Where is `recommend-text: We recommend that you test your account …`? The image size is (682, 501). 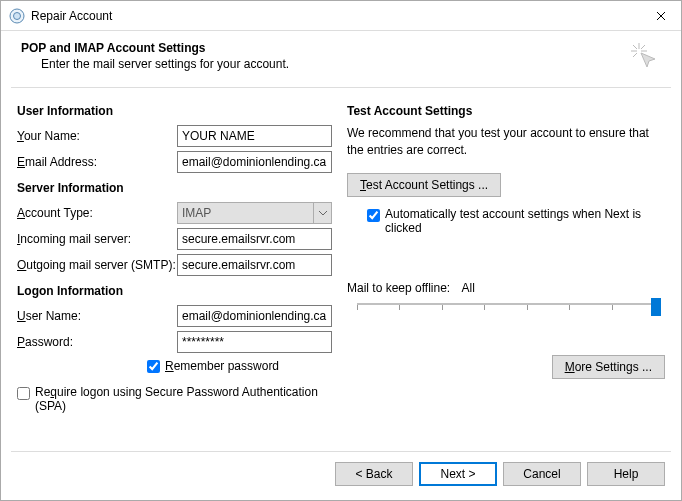 recommend-text: We recommend that you test your account … is located at coordinates (506, 142).